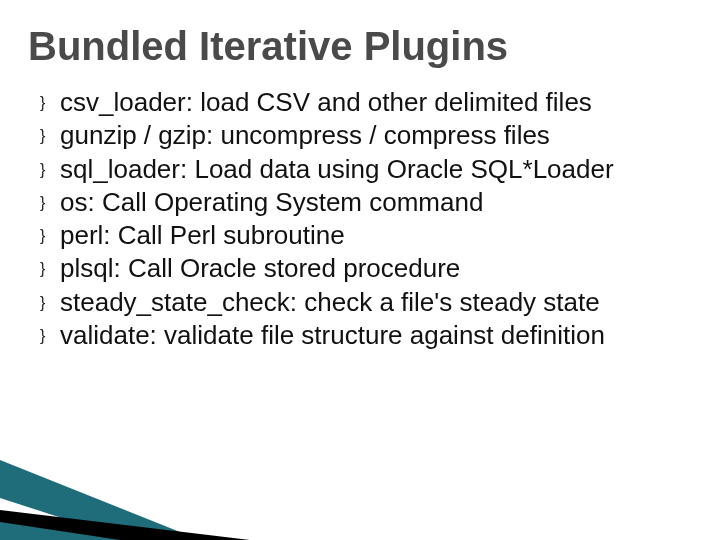  I want to click on page-title: Bundled Iterative Plugins, so click(360, 46).